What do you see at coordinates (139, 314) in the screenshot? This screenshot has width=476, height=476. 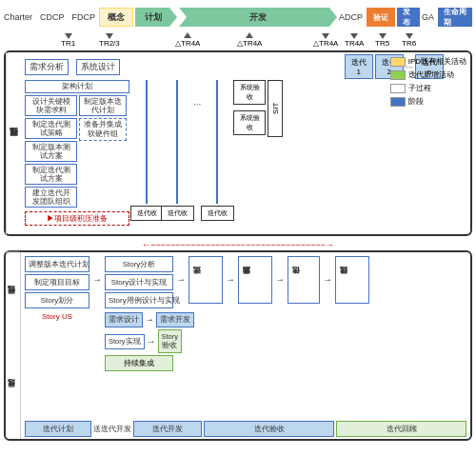 I see `story-dev-col: Story分析 Story设计与实现 Story用例设计与实现 需求设计 → 需…` at bounding box center [139, 314].